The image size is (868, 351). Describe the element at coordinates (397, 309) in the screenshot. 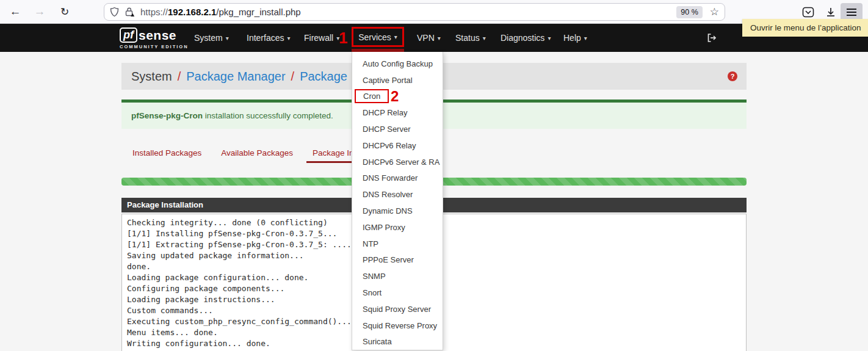

I see `menu-item-squid-proxy-server: Squid Proxy Server` at that location.